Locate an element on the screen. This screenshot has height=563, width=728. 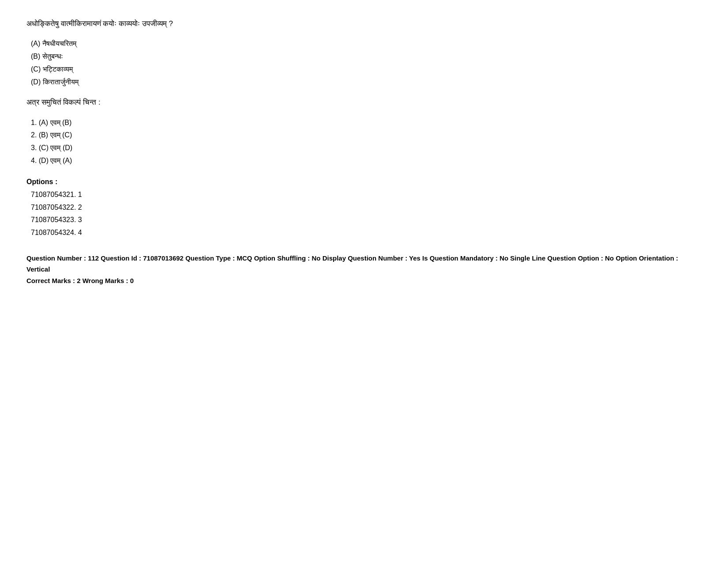
question-option-a: (A) नैषधीयचरितम् is located at coordinates (366, 44).